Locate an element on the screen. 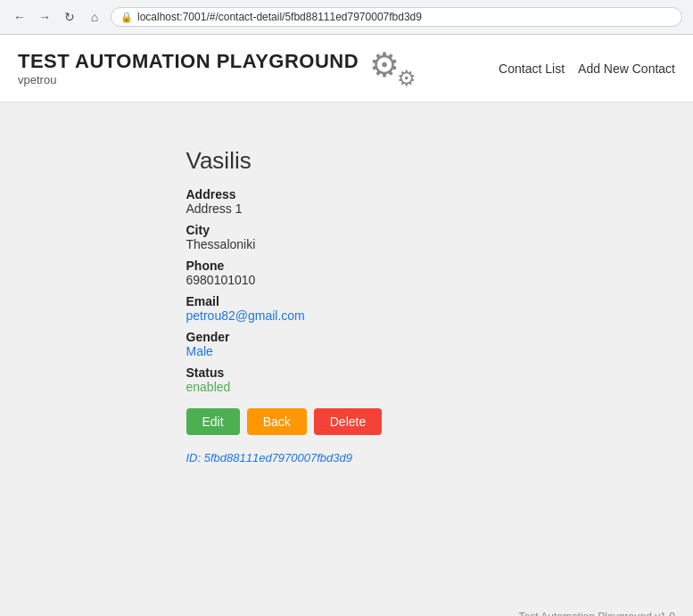  url-text: localhost:7001/#/contact-detail/5fbd8811… is located at coordinates (280, 17).